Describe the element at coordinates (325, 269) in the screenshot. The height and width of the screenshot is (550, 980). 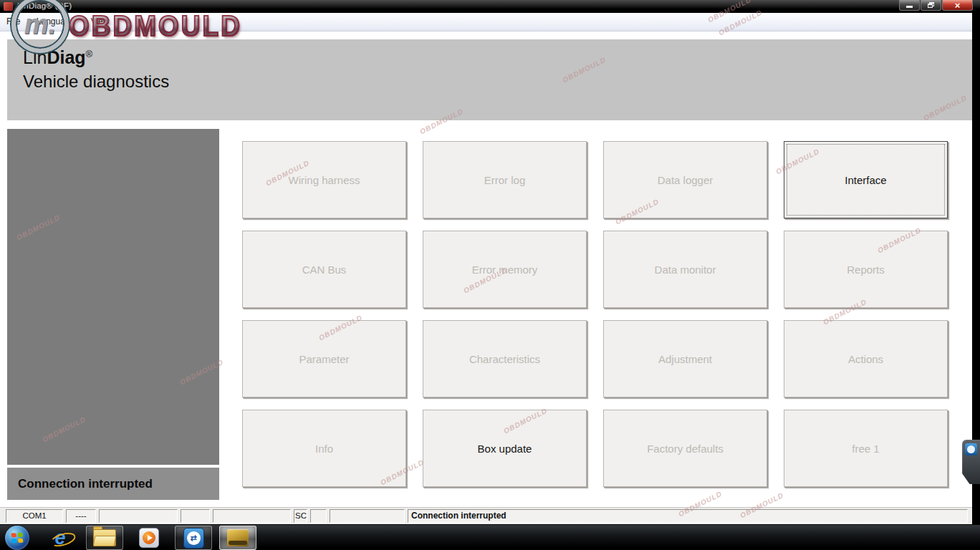
I see `button-label: CAN Bus` at that location.